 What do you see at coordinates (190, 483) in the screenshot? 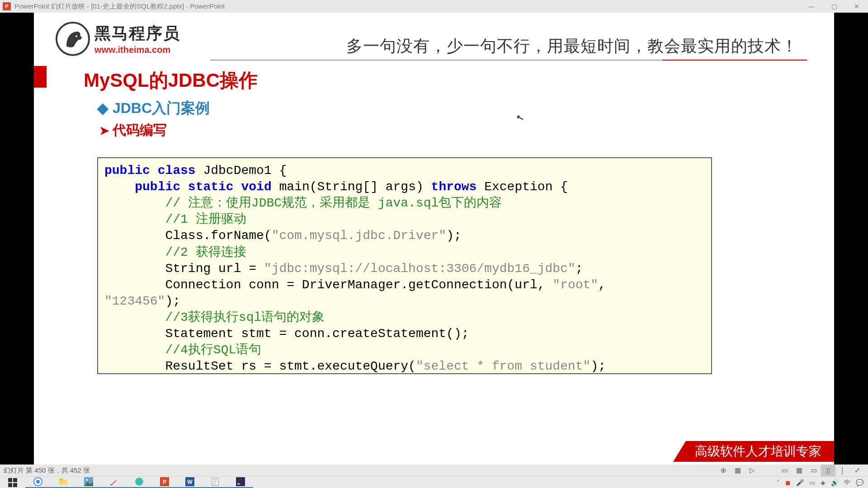
I see `word-icon: W` at bounding box center [190, 483].